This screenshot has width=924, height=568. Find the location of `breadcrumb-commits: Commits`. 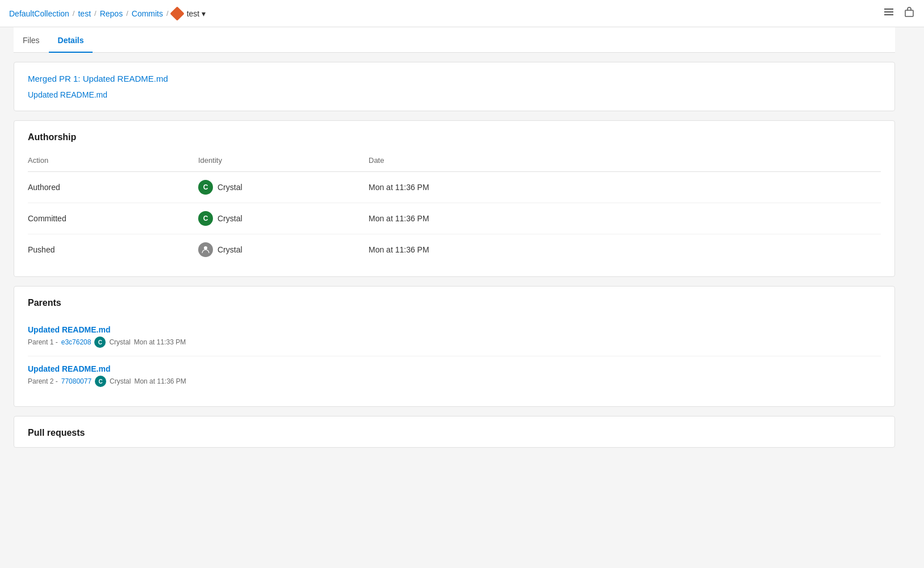

breadcrumb-commits: Commits is located at coordinates (148, 14).